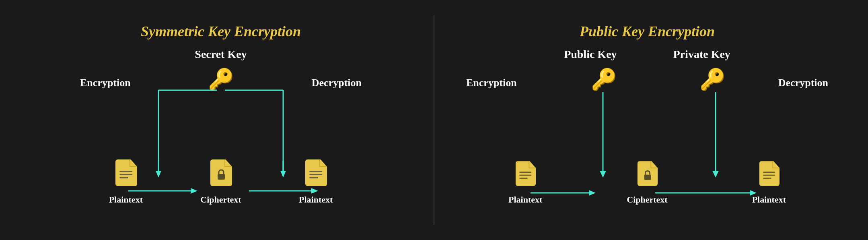  I want to click on pub-plaintext-right: Plaintext, so click(769, 183).